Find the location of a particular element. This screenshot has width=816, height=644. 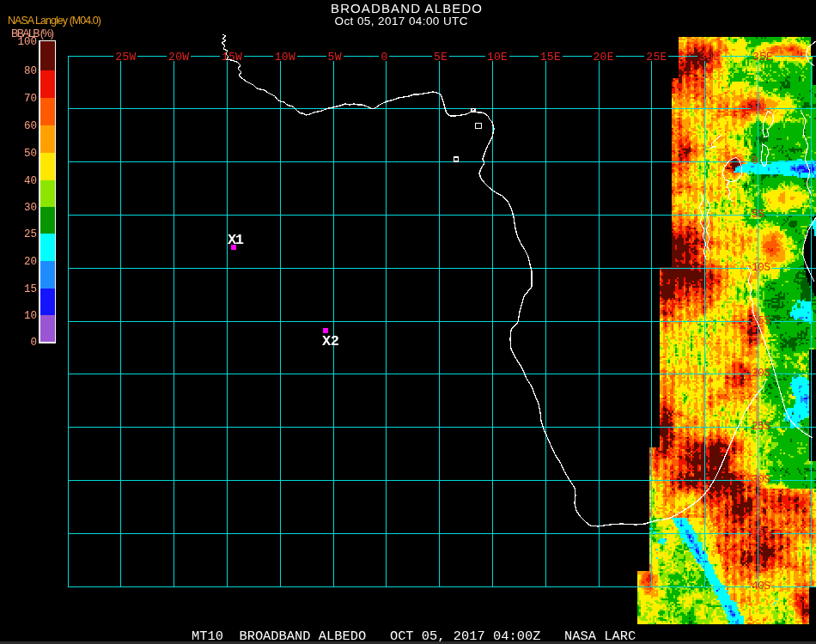

svg-text: 50 is located at coordinates (31, 154).